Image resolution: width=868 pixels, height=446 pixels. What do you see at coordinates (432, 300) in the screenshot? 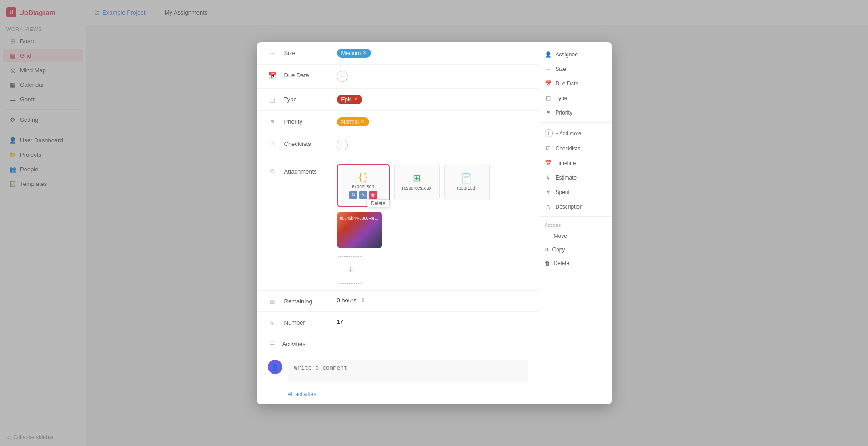
I see `remaining-value: 0 hours ℹ` at bounding box center [432, 300].